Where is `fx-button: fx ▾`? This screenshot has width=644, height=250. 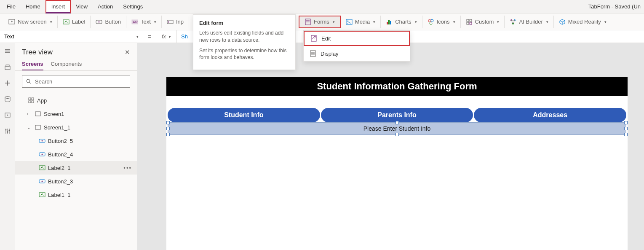
fx-button: fx ▾ is located at coordinates (166, 37).